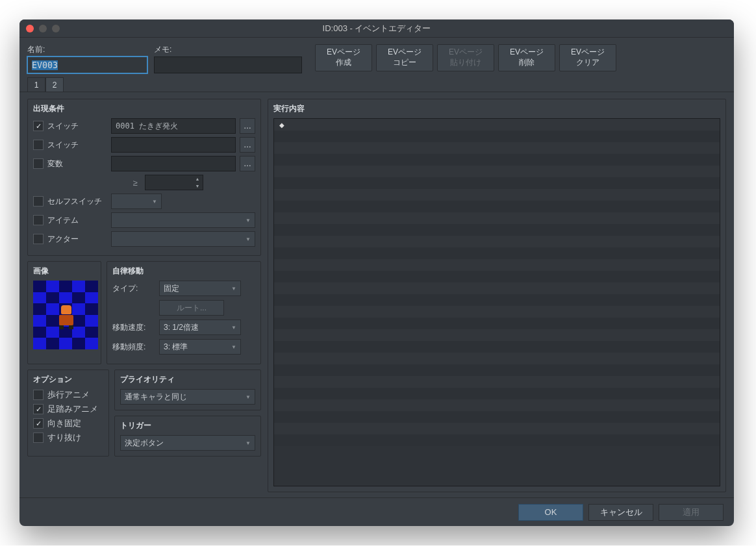 This screenshot has height=552, width=756. I want to click on exec-row: ◆, so click(497, 125).